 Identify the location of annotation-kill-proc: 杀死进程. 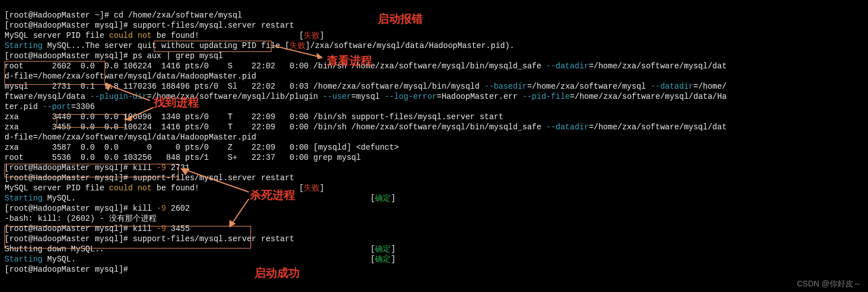
(273, 195).